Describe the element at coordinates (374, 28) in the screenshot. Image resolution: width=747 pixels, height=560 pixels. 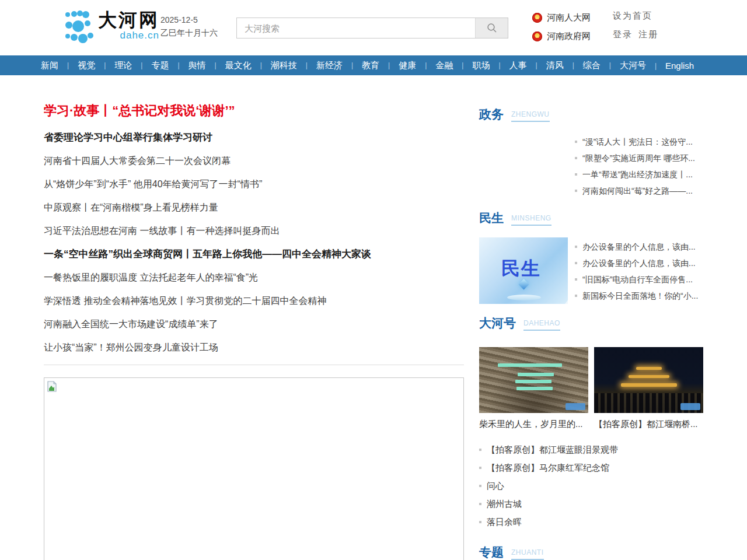
I see `site-header: 大河网 dahe.cn 2025-12-5 乙巳年十月十六 ★ 河南人大网` at that location.